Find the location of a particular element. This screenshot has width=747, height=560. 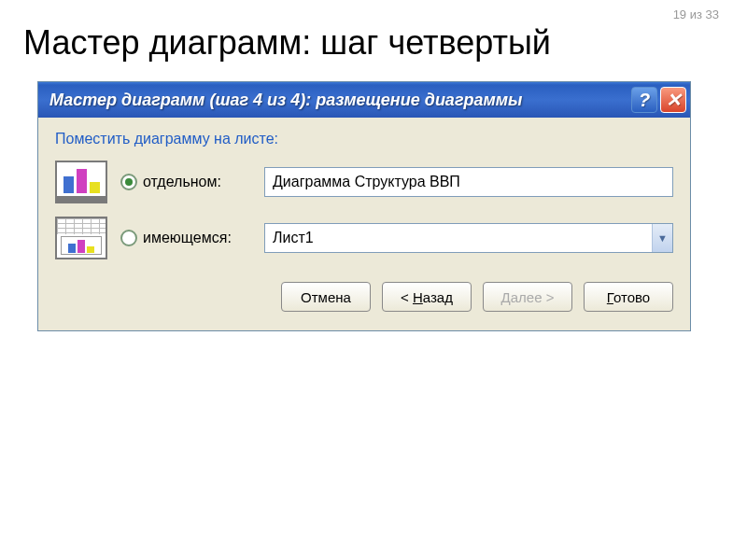

chevron-down-icon: ▼ is located at coordinates (662, 238).